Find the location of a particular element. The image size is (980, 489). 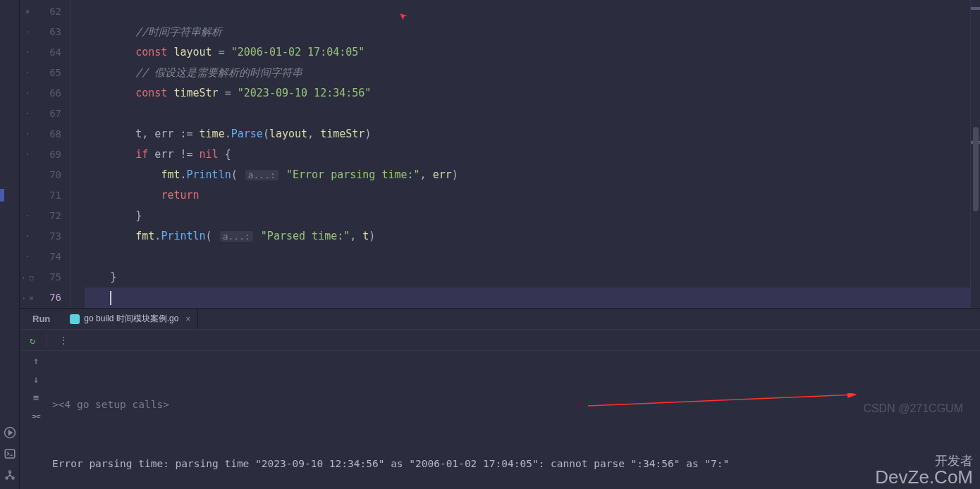

close-tab-icon: × is located at coordinates (188, 319).